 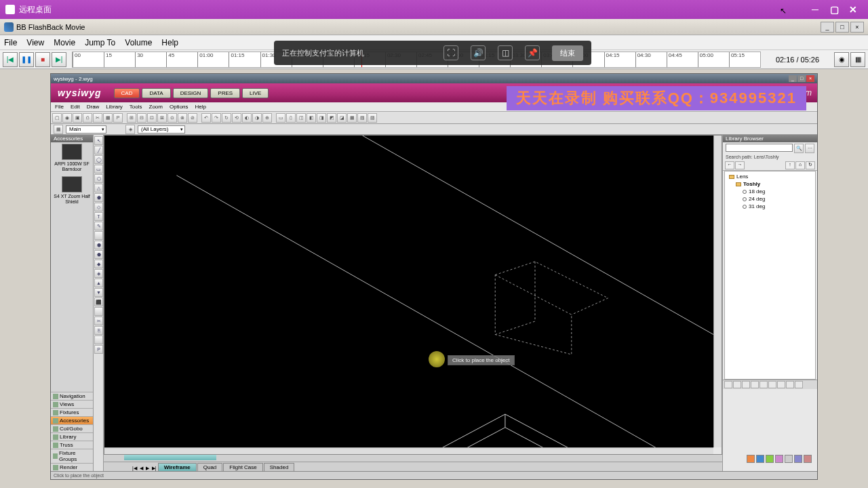 I want to click on wys-menu-file: File, so click(x=60, y=107).